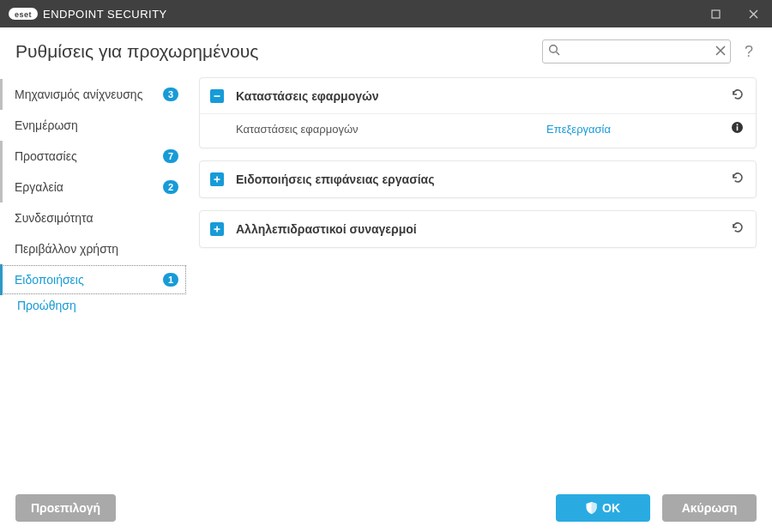  What do you see at coordinates (386, 51) in the screenshot?
I see `topbar: Ρυθμίσεις για προχωρημένους ?` at bounding box center [386, 51].